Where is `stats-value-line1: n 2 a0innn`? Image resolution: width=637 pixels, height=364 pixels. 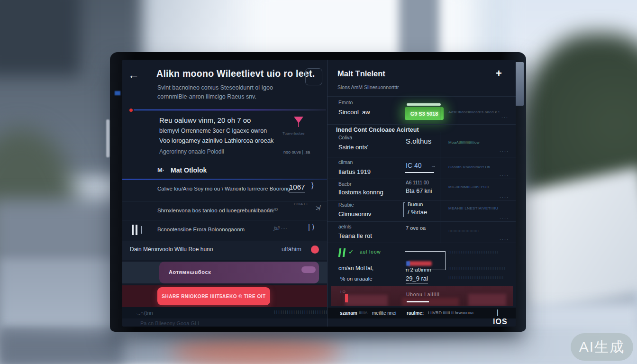
stats-value-line1: n 2 a0innn is located at coordinates (419, 270).